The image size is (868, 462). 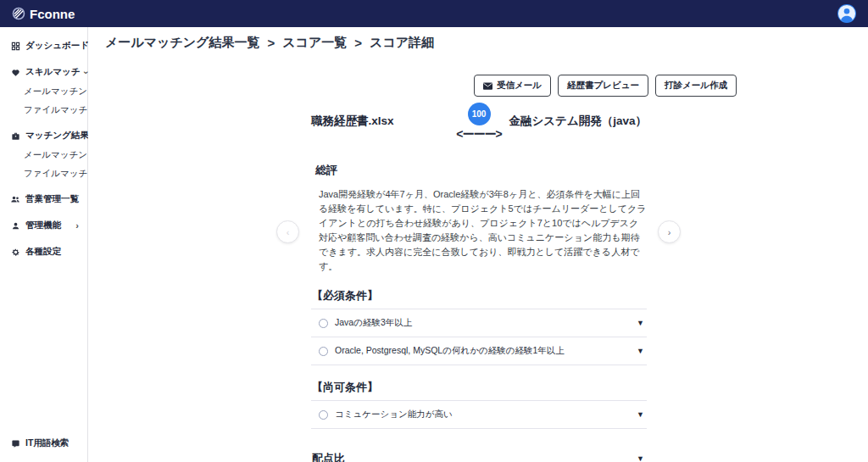 I want to click on sidebar: ダッシュボード スキルマッチ › メールマッチング ファイルマッチング マッチン…, so click(x=44, y=244).